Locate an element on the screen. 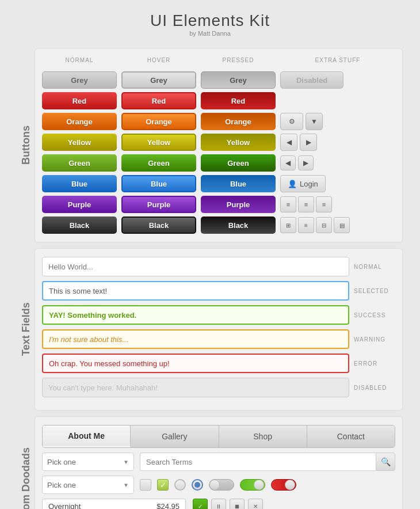  tf-success-input is located at coordinates (196, 315).